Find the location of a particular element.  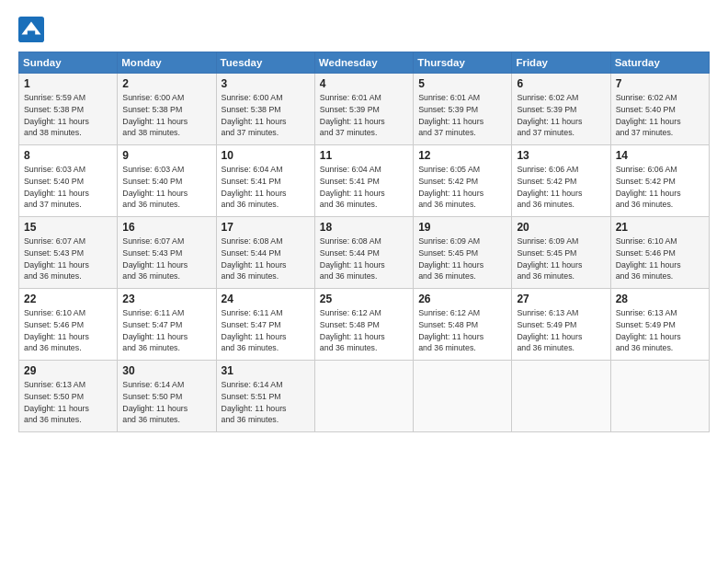

day-info: Sunrise: 6:14 AMSunset: 5:50 PMDaylight:… is located at coordinates (166, 403).